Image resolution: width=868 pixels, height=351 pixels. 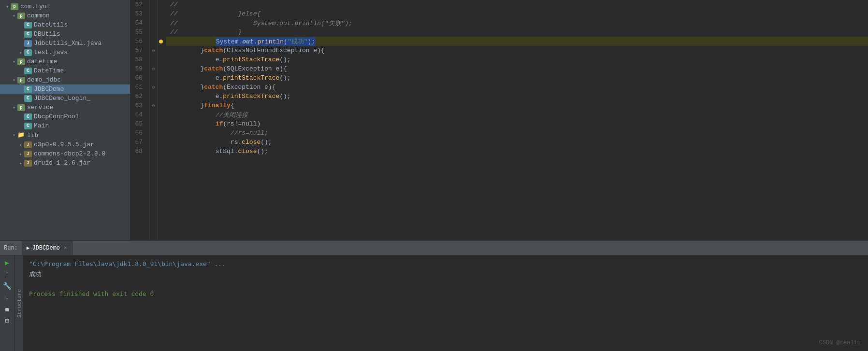 What do you see at coordinates (7, 274) in the screenshot?
I see `run-up-button: ↑` at bounding box center [7, 274].